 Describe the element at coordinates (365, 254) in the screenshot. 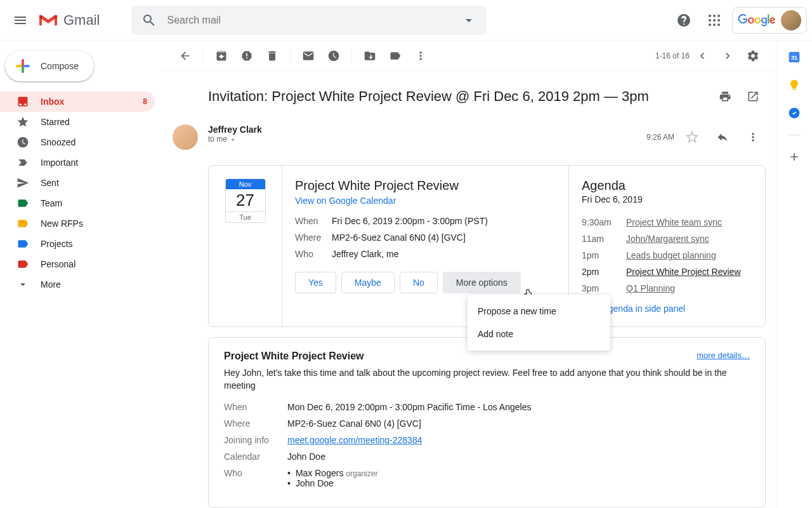

I see `who-value: Jeffrey Clark, me` at that location.